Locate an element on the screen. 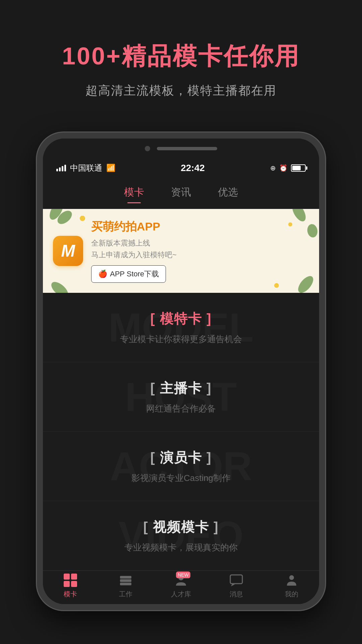 This screenshot has width=362, height=644. notch-speaker is located at coordinates (187, 149).